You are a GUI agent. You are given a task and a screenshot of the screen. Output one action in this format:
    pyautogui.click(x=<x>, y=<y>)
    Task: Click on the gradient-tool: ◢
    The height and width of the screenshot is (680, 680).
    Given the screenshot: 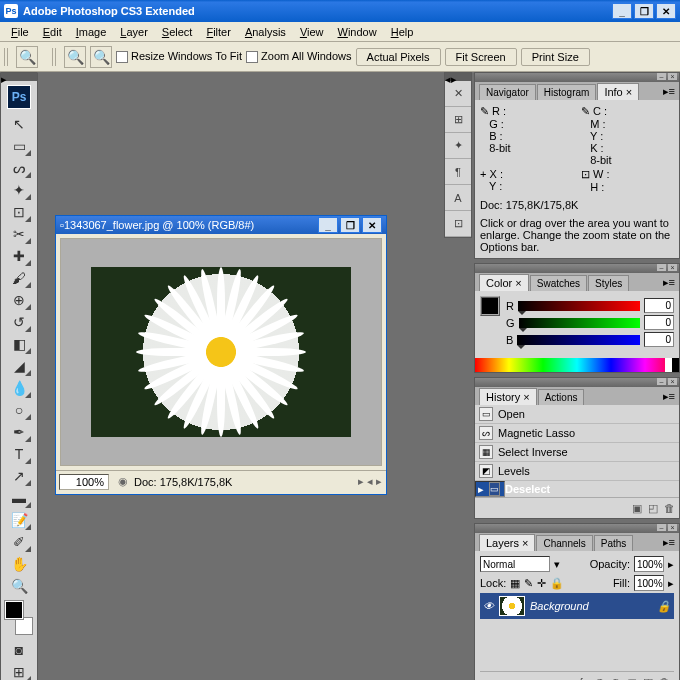 What is the action you would take?
    pyautogui.click(x=19, y=366)
    